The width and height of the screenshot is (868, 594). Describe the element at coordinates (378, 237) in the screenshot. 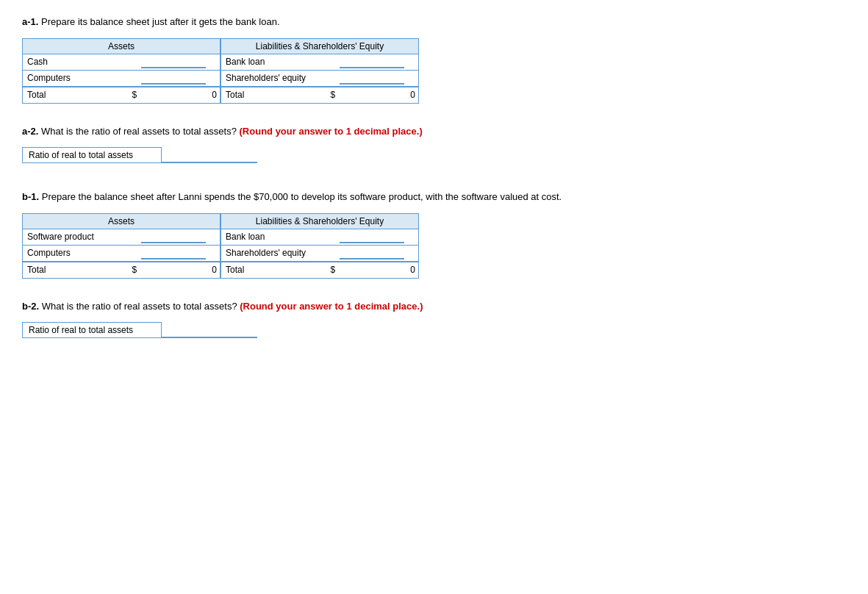

I see `b1-bankloan-input-cell` at that location.